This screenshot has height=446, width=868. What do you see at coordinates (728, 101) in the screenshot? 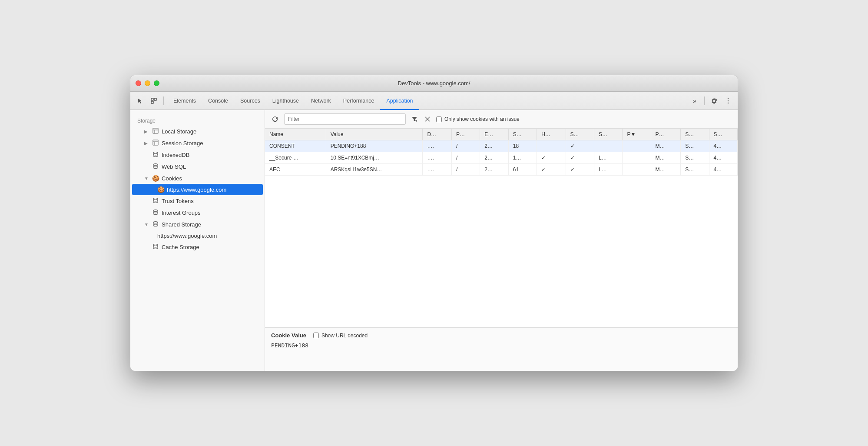
I see `more-options-button` at bounding box center [728, 101].